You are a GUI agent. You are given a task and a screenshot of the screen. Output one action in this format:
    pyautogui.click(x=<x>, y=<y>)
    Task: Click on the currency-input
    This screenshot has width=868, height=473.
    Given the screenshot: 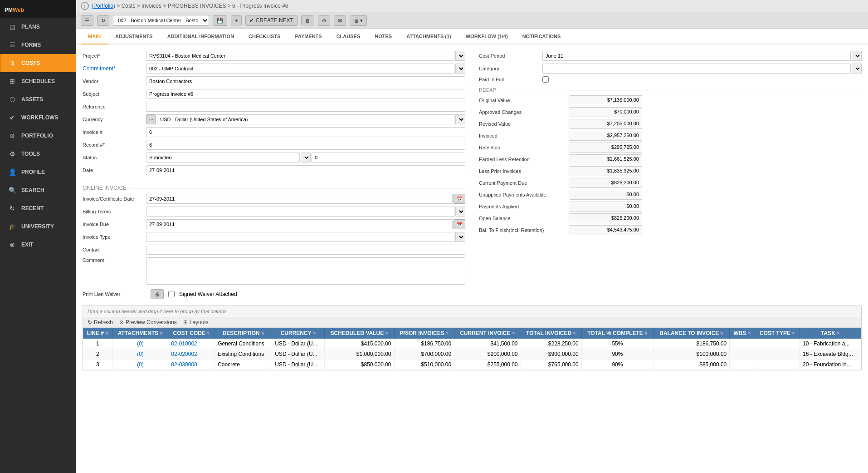 What is the action you would take?
    pyautogui.click(x=306, y=119)
    